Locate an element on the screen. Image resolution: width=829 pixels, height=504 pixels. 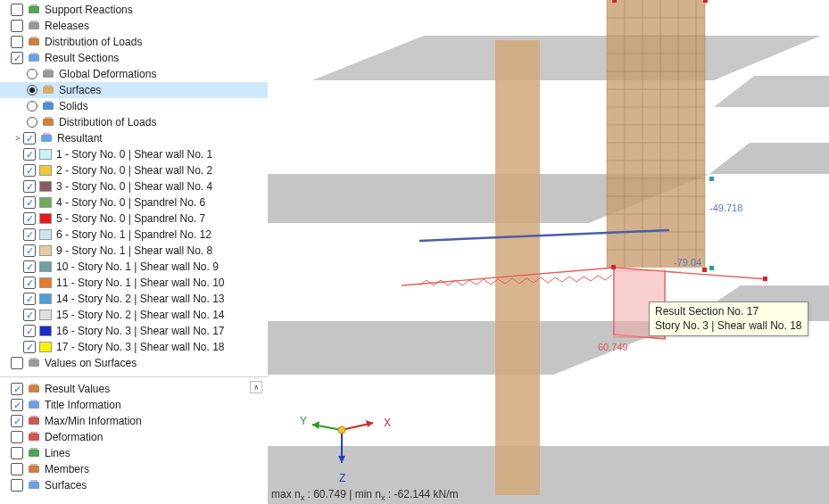
tree-item: 9 - Story No. 1 | Shear wall No. 8 is located at coordinates (134, 251).